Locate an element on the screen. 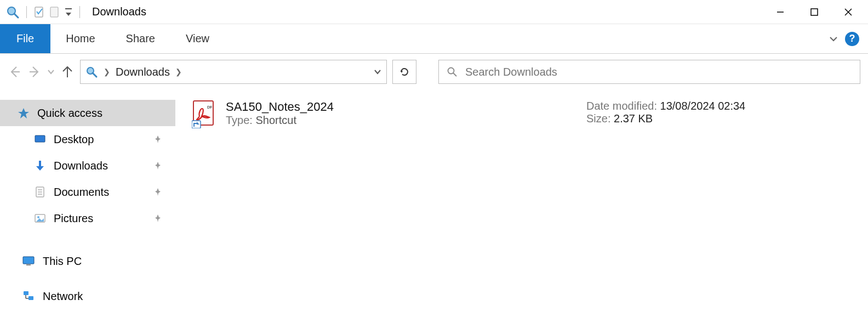 The width and height of the screenshot is (868, 328). refresh-button is located at coordinates (404, 72).